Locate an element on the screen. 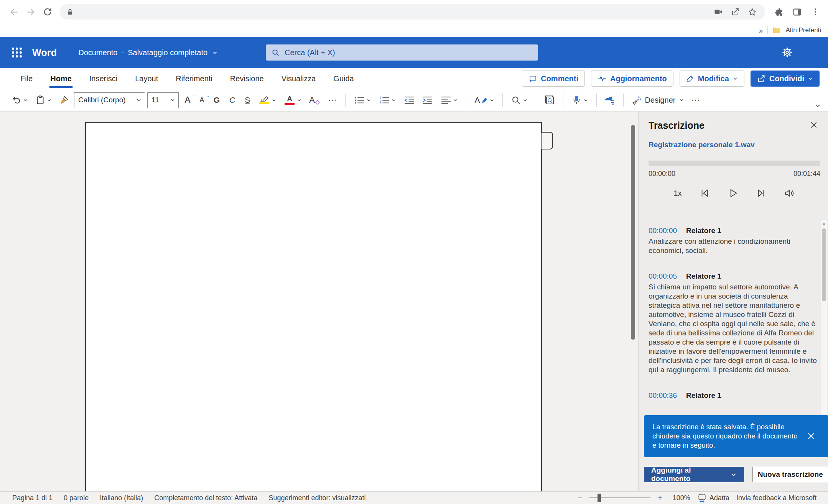 This screenshot has height=504, width=828. zoom-slider is located at coordinates (620, 498).